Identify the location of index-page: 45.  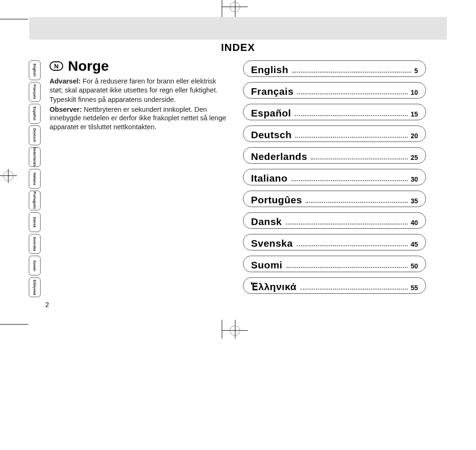
(414, 244).